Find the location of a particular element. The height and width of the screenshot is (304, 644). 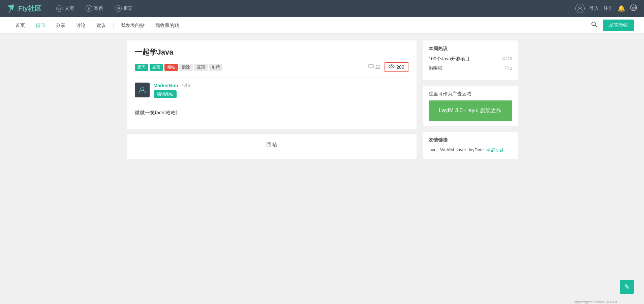

hot-item-0-count-val: 10 is located at coordinates (510, 59).